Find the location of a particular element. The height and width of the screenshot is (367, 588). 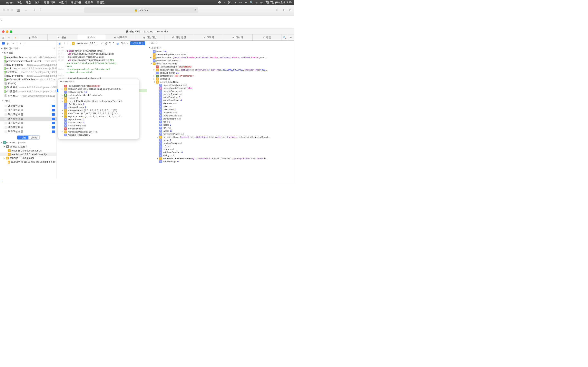

view-mode-segmented: 유형별경로별 is located at coordinates (28, 137).